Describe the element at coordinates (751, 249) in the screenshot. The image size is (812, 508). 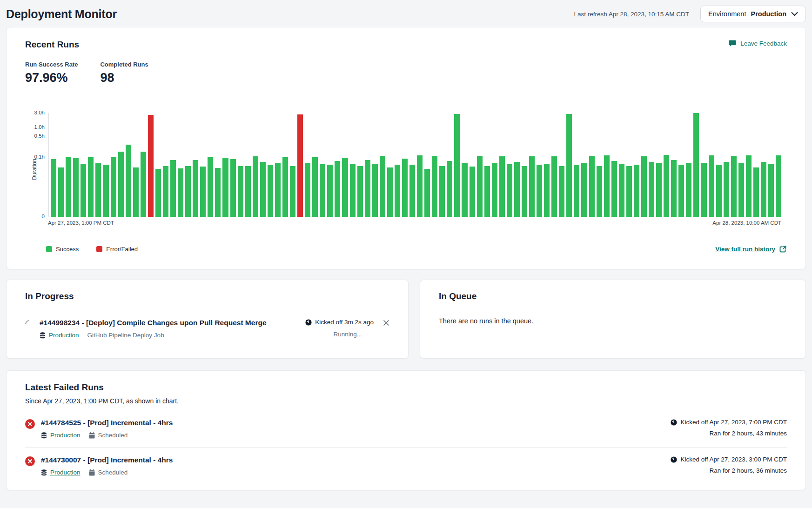
I see `view-full-run-history-link: View full run history` at that location.